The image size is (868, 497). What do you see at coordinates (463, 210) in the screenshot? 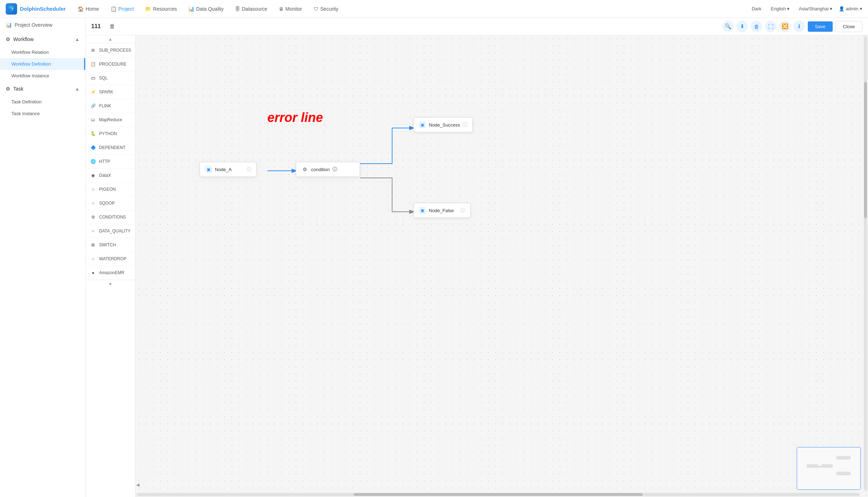
I see `node-false-info-icon: ⓘ` at bounding box center [463, 210].